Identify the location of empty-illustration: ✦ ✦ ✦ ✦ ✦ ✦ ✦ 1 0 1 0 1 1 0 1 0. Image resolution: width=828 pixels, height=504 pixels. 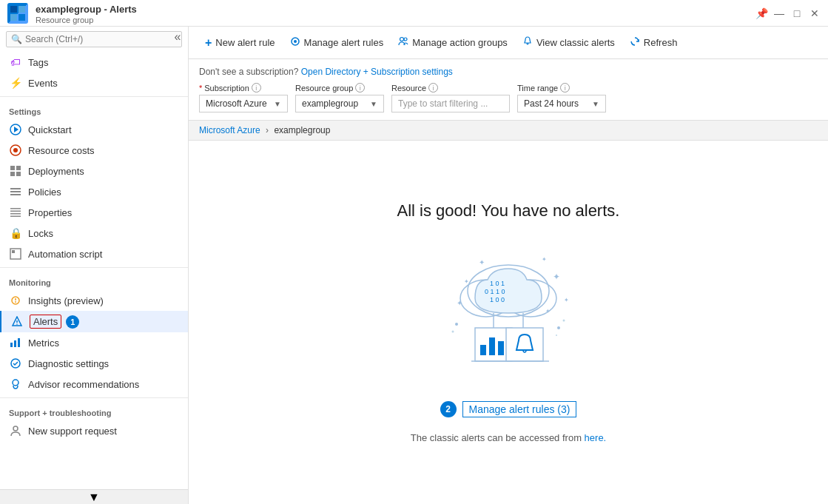
(508, 311).